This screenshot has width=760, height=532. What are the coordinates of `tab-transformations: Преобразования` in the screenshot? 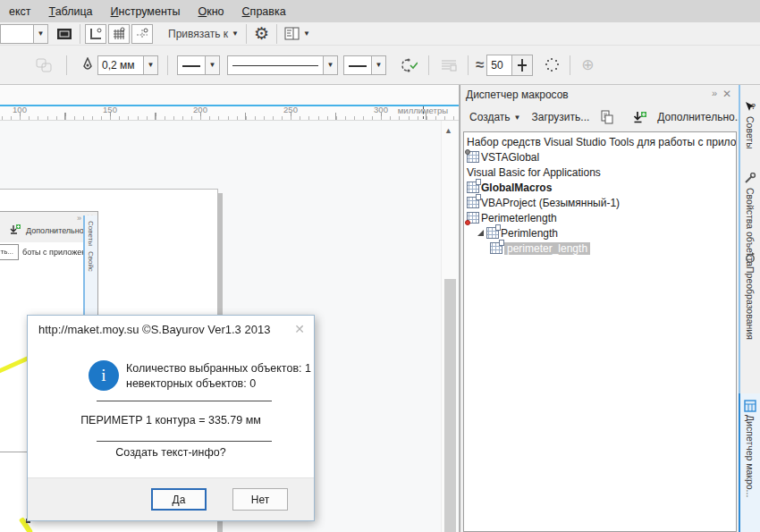 It's located at (750, 297).